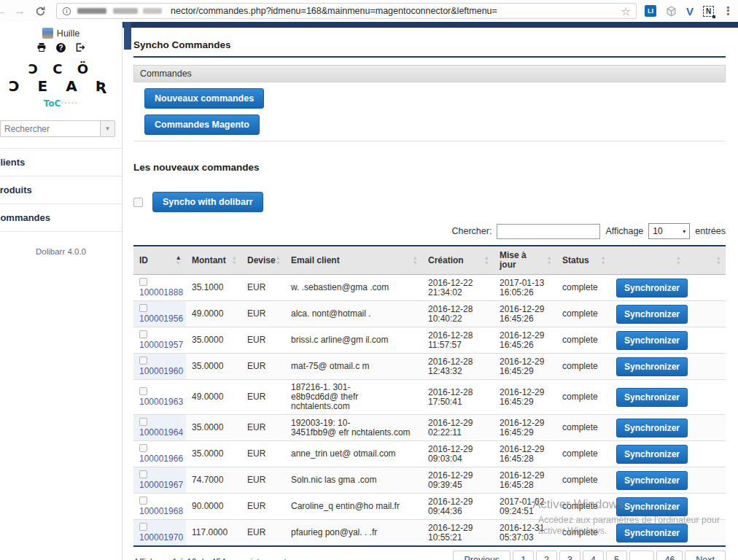  I want to click on order-id-link: 100001963, so click(160, 402).